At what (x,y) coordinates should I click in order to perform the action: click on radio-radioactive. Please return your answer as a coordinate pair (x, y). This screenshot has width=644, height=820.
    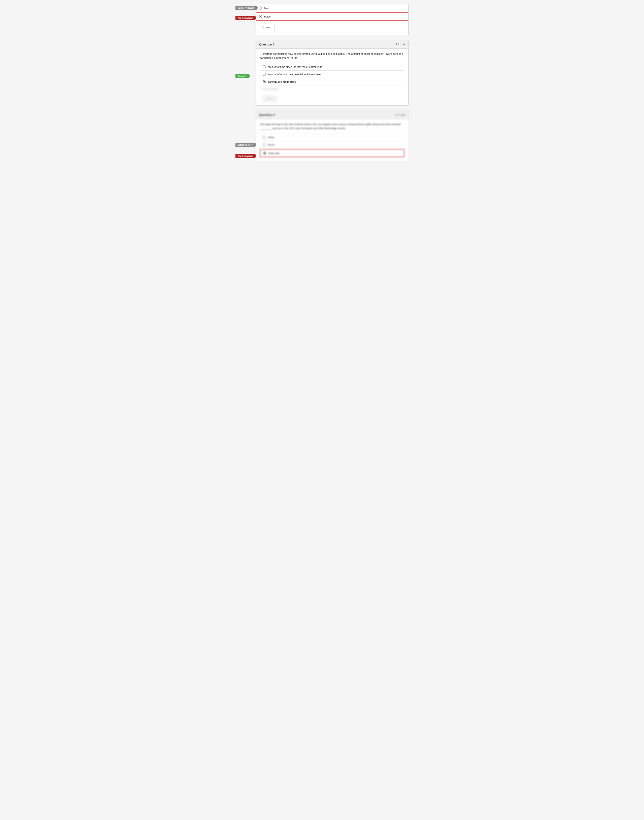
    Looking at the image, I should click on (264, 74).